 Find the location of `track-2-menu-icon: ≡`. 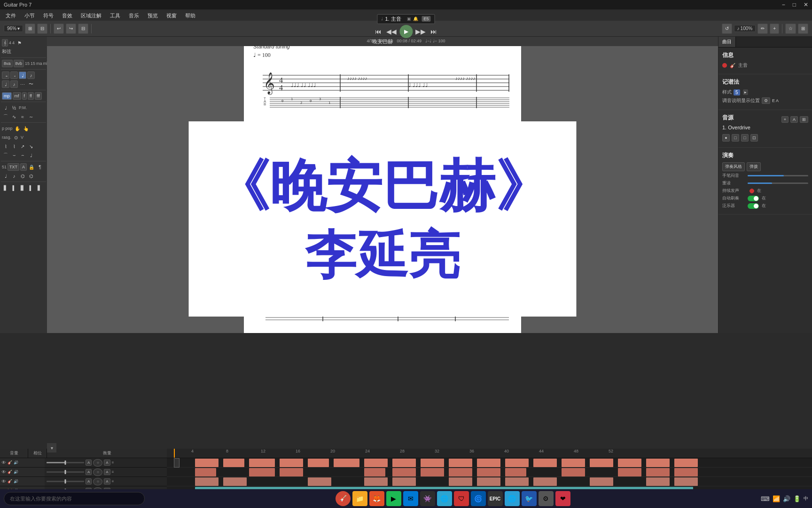

track-2-menu-icon: ≡ is located at coordinates (113, 472).